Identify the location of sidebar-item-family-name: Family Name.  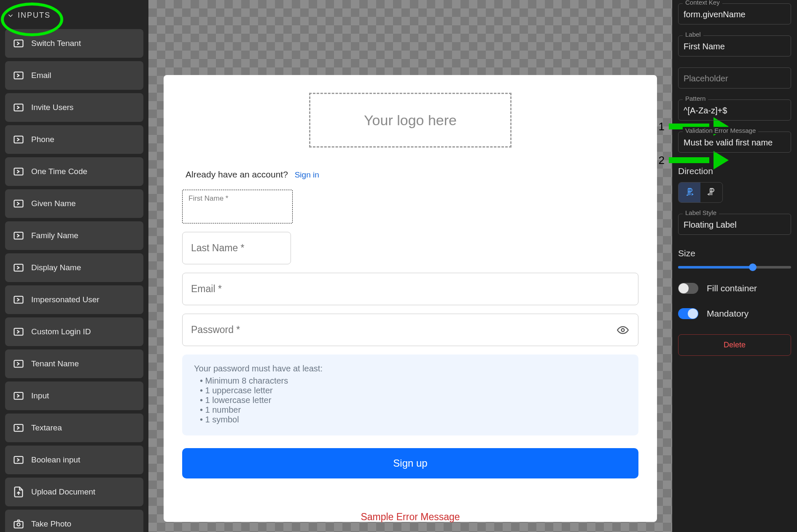
(74, 236).